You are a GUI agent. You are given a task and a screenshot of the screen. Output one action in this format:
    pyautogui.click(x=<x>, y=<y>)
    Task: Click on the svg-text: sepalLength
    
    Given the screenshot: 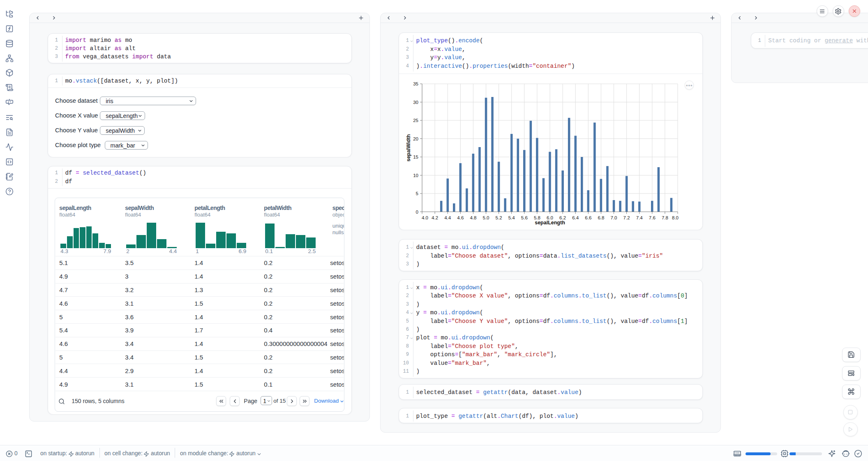 What is the action you would take?
    pyautogui.click(x=550, y=223)
    